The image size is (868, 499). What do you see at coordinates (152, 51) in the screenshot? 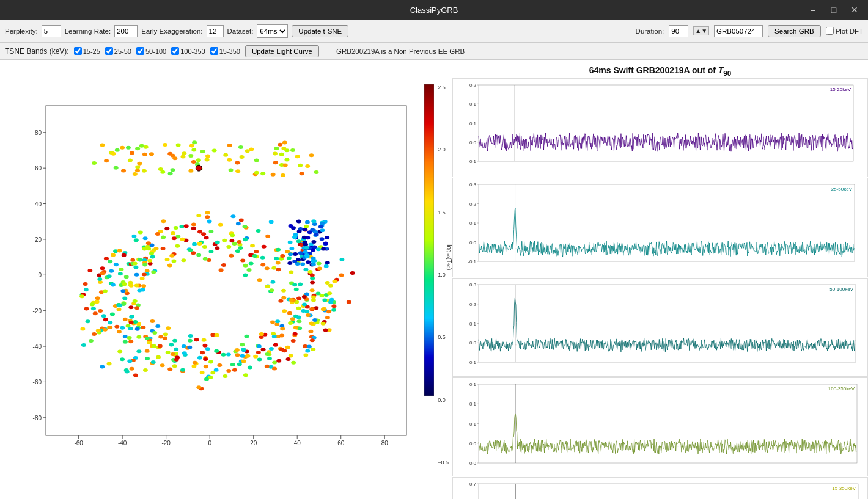
I see `band-50-100-label: 50-100` at bounding box center [152, 51].